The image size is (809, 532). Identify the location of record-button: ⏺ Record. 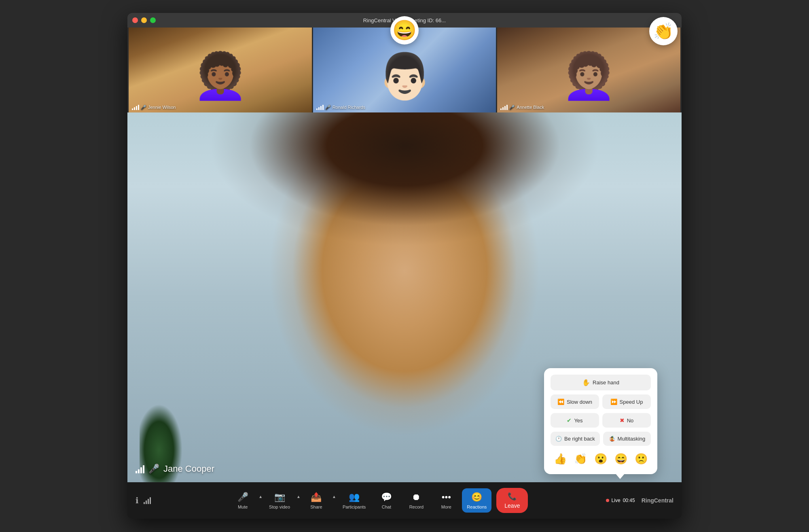
(416, 500).